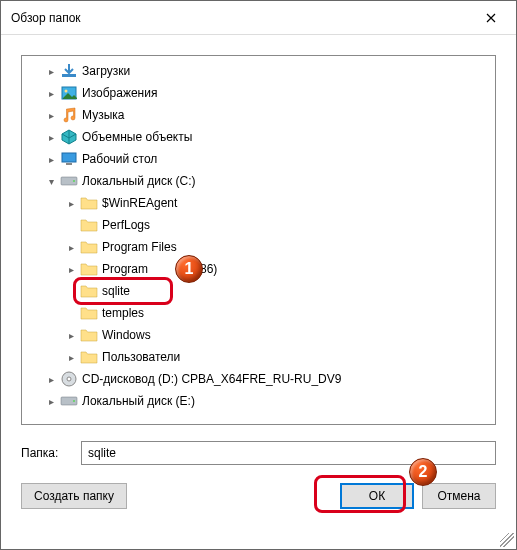  Describe the element at coordinates (491, 18) in the screenshot. I see `close-button` at that location.